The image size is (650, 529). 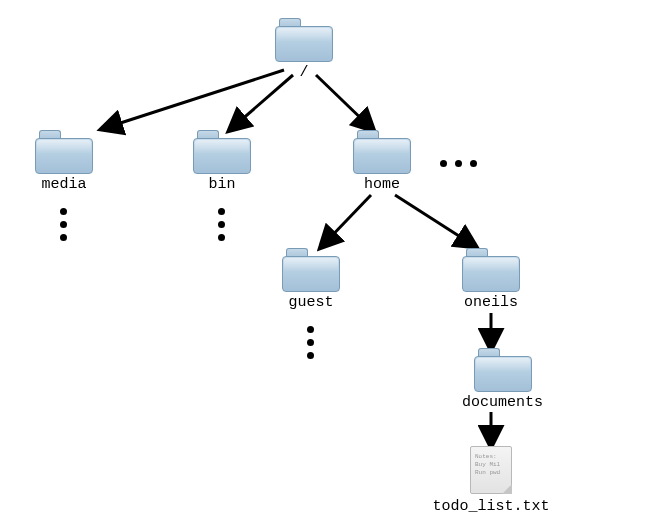 I want to click on folder-guest: guest, so click(x=311, y=280).